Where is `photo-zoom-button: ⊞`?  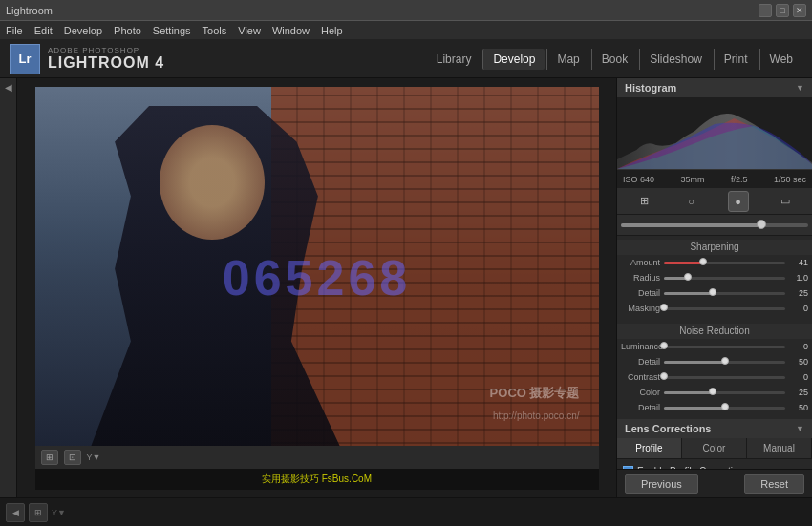
photo-zoom-button: ⊞ is located at coordinates (50, 457).